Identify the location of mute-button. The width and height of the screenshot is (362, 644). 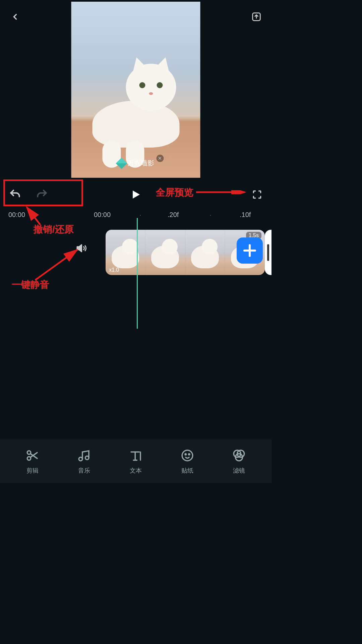
(82, 248).